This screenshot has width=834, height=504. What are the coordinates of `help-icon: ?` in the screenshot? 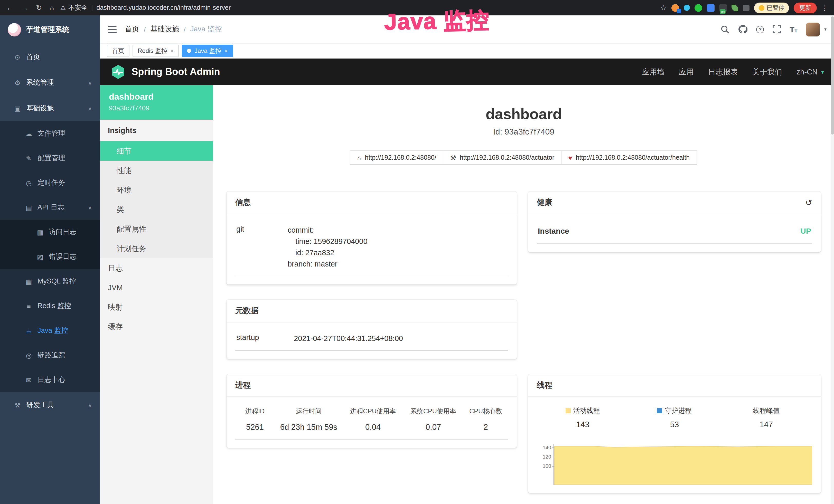 It's located at (760, 29).